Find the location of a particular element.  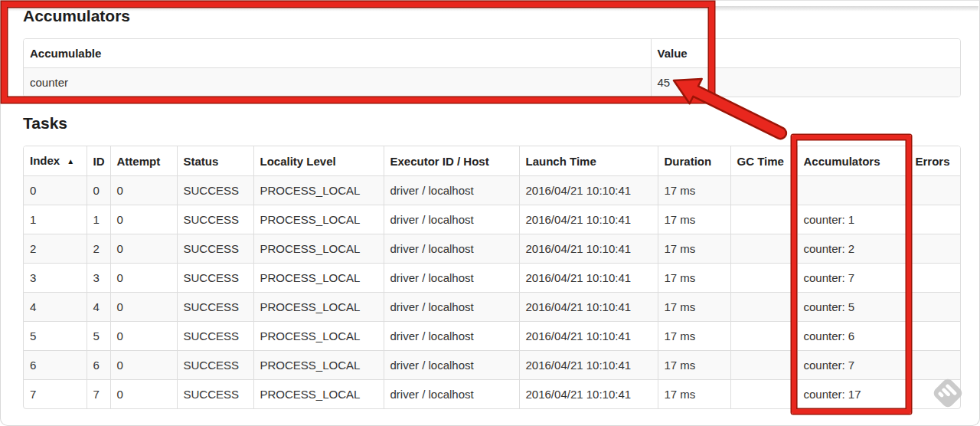

launch-time-column-header: Launch Time is located at coordinates (588, 161).